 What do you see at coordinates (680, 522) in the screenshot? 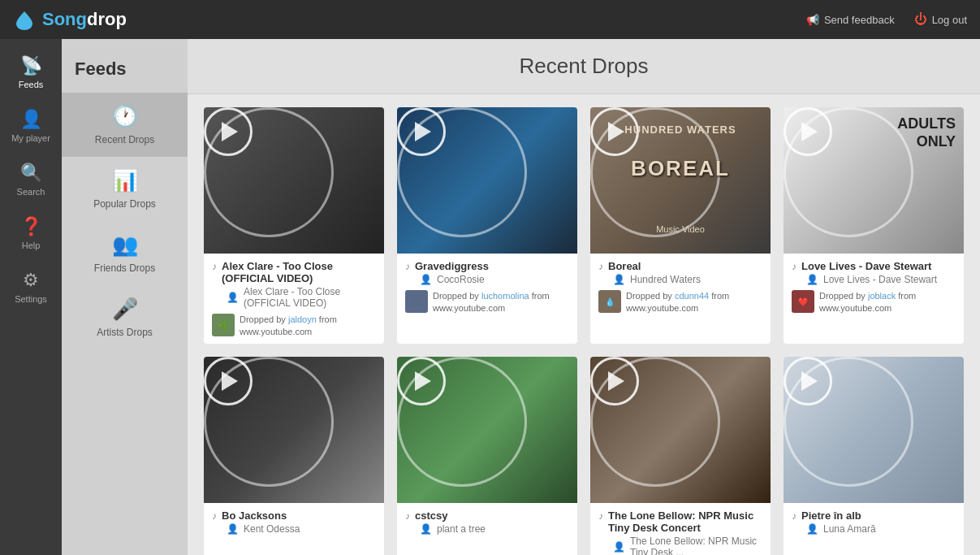
I see `drop-title: ♪ The Lone Bellow: NPR Music Tiny Desk C…` at bounding box center [680, 522].